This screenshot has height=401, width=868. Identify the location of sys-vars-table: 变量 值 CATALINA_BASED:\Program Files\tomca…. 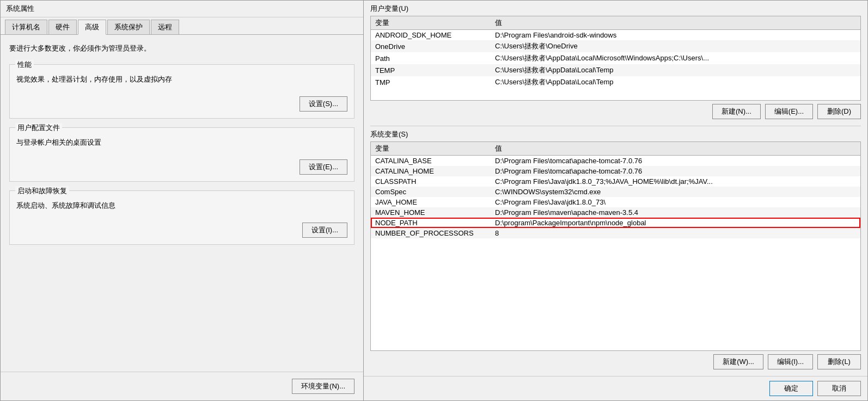
(615, 190).